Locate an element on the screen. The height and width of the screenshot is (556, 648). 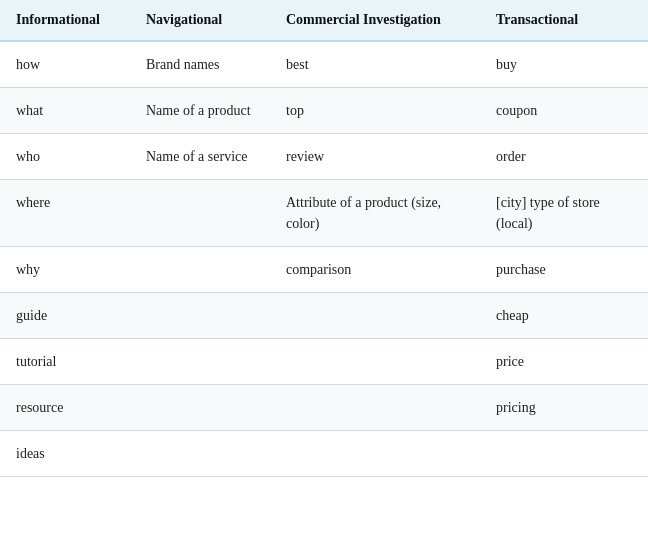
header-transactional: Transactional is located at coordinates (564, 20).